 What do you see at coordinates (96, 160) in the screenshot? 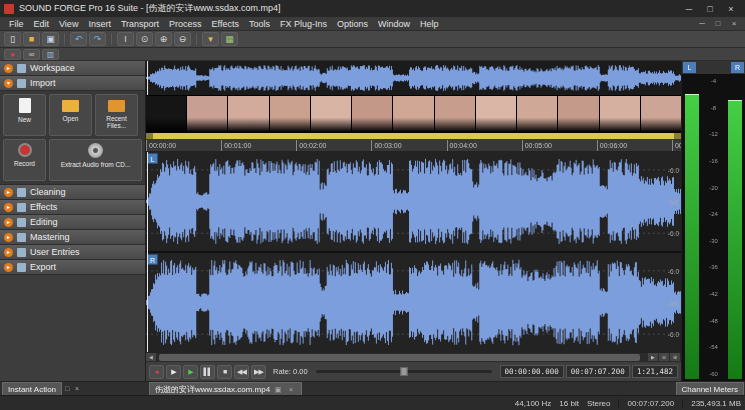
I see `import-extract-audio-from-cd-button: Extract Audio from CD...` at bounding box center [96, 160].